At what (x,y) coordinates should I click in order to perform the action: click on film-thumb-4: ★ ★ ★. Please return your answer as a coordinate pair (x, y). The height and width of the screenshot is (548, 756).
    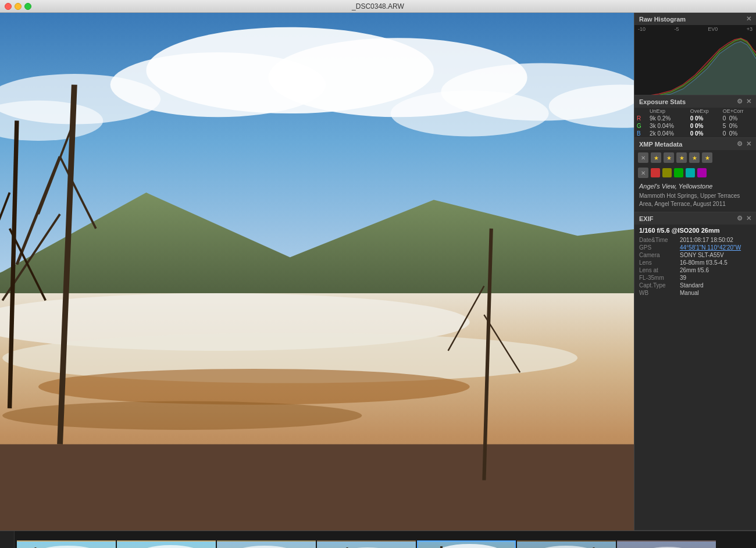
    Looking at the image, I should click on (466, 545).